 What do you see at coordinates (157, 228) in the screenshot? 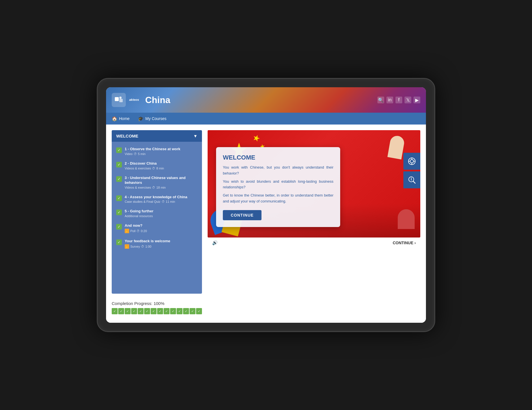
I see `sidebar-item-6: ✓ And now? ✋ Poll ⏱ 0:20` at bounding box center [157, 228].